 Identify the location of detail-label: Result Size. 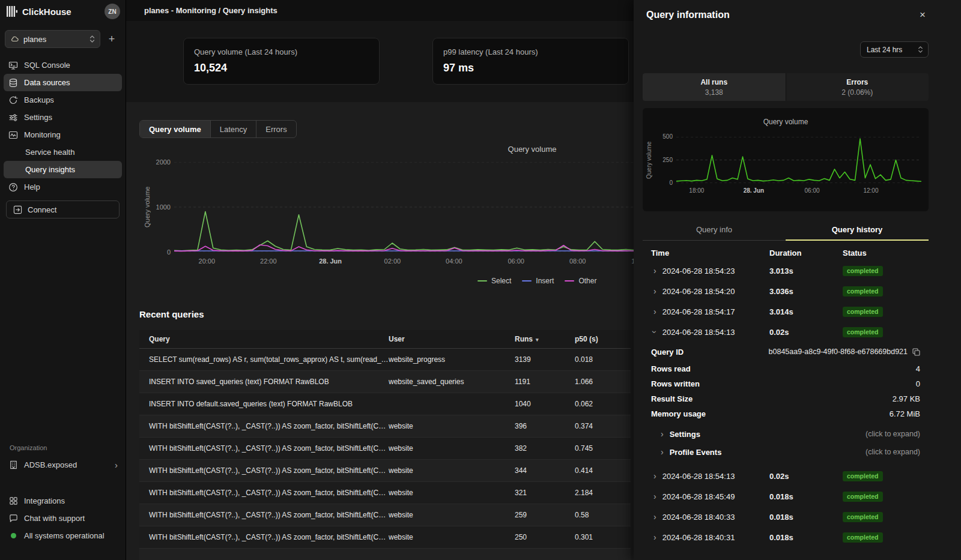
(671, 399).